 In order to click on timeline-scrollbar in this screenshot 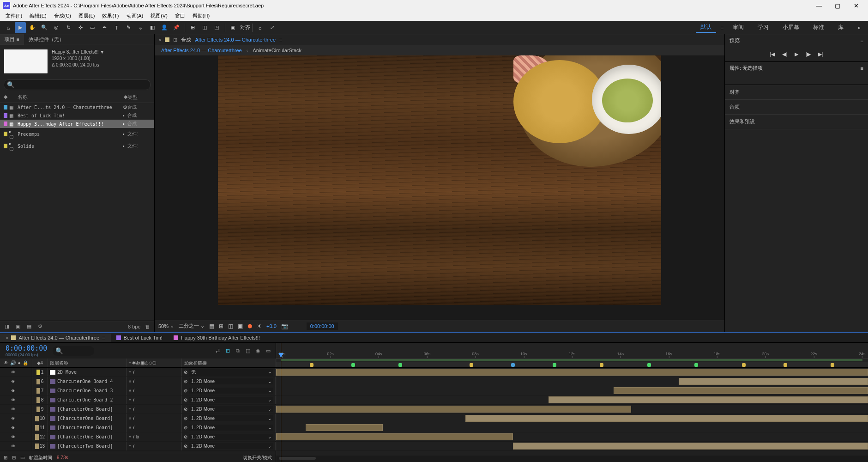, I will do `click(572, 459)`.